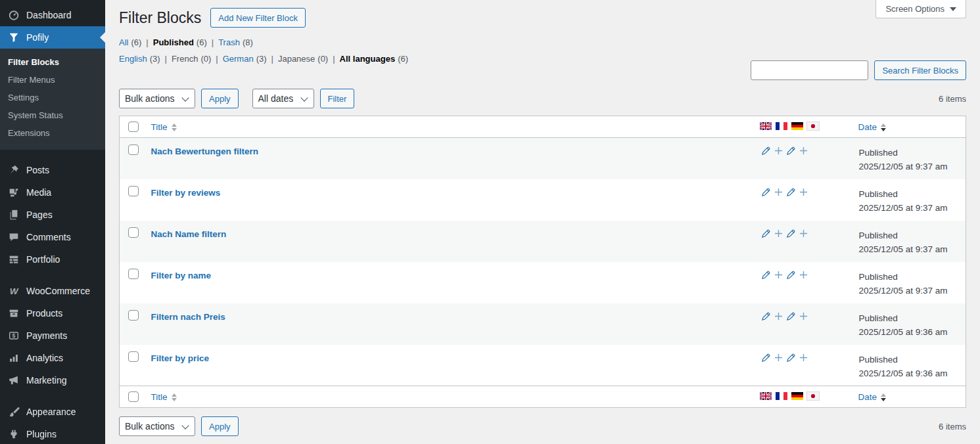 The image size is (980, 444). Describe the element at coordinates (53, 380) in the screenshot. I see `sidebar-item-marketing: Marketing` at that location.